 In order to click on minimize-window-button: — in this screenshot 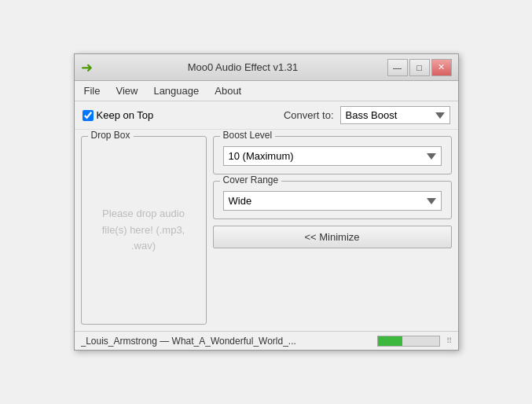, I will do `click(398, 68)`.